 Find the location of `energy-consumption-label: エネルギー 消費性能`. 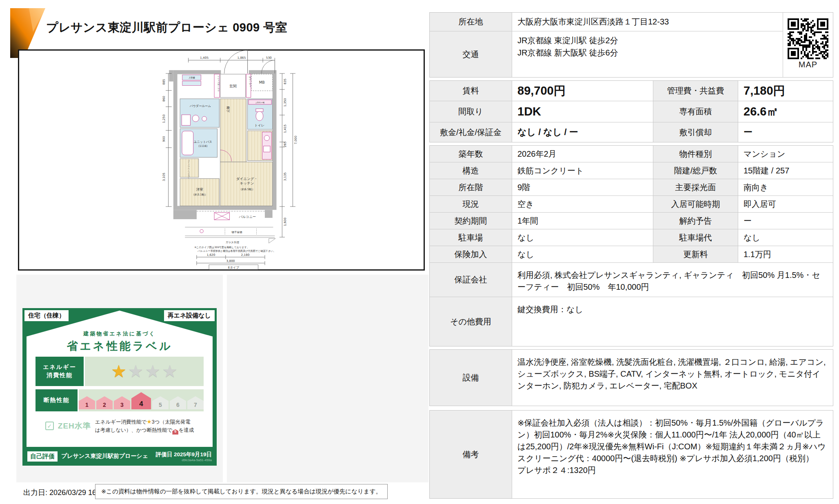

energy-consumption-label: エネルギー 消費性能 is located at coordinates (60, 371).